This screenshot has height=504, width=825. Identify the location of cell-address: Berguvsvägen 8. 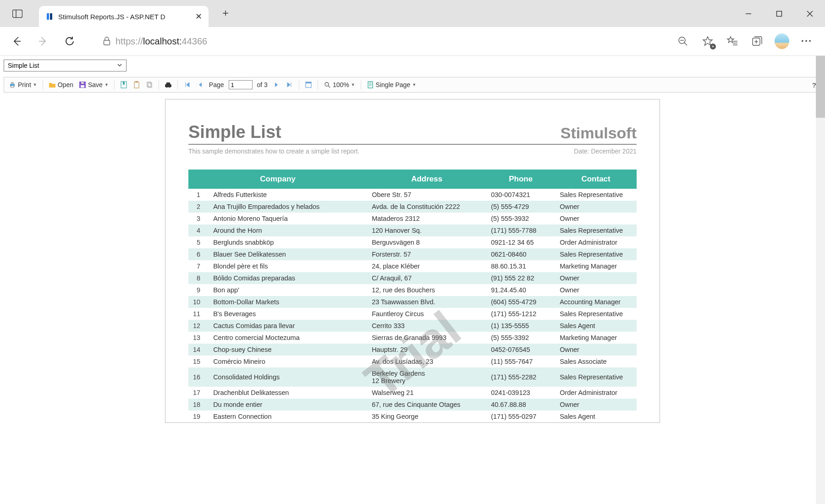
(427, 242).